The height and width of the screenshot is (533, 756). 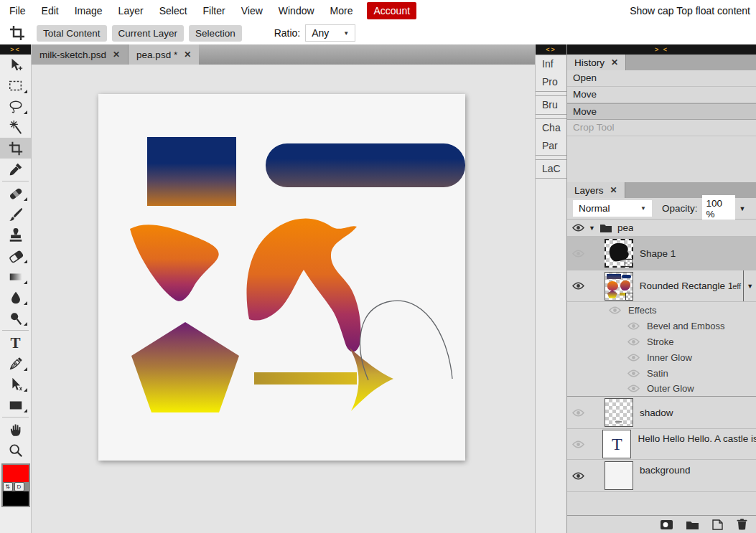 What do you see at coordinates (551, 65) in the screenshot?
I see `rail-item-info: Inf` at bounding box center [551, 65].